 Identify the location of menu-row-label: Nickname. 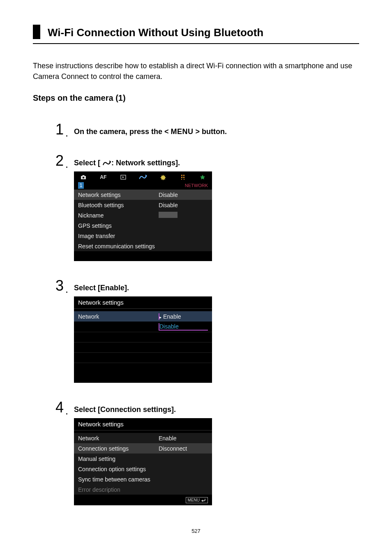
(118, 215).